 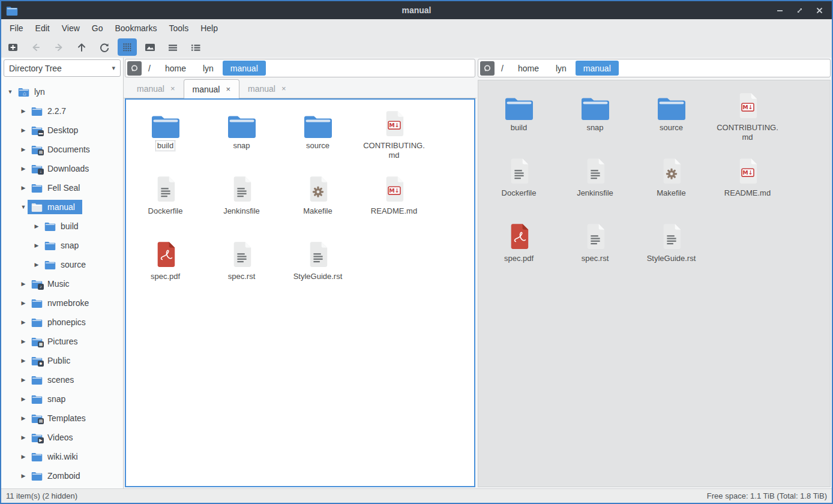 What do you see at coordinates (17, 28) in the screenshot?
I see `menu-file: File` at bounding box center [17, 28].